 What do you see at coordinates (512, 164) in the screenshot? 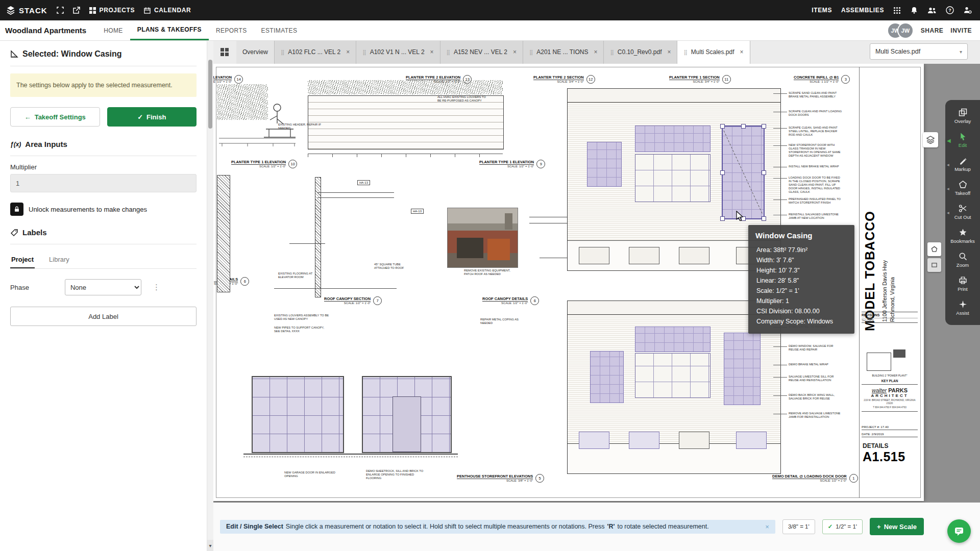
I see `detail-caption: PLANTER TYPE 1 ELEVATIONSCALE: 1/2" = 1'…` at bounding box center [512, 164].